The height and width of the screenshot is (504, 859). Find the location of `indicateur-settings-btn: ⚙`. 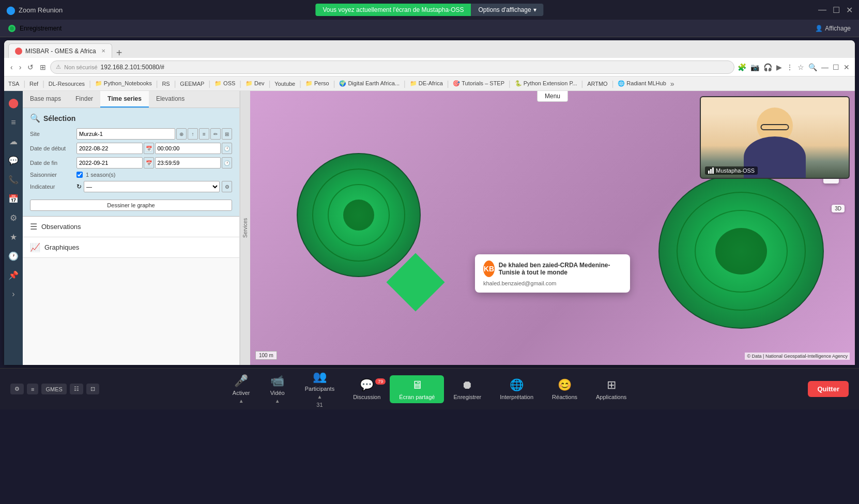

indicateur-settings-btn: ⚙ is located at coordinates (227, 187).